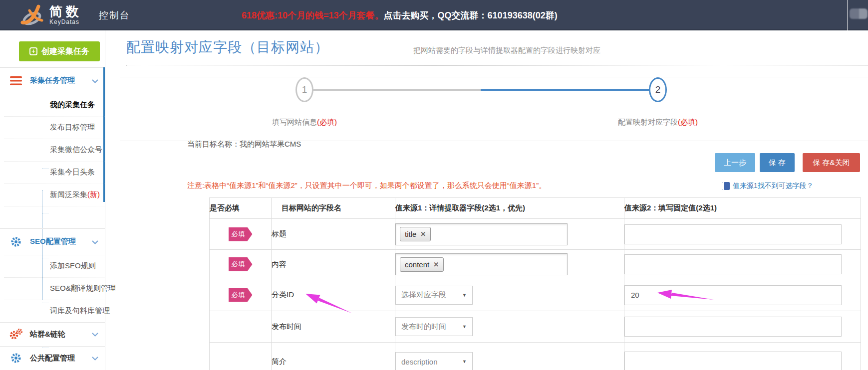  I want to click on step-line-active, so click(566, 90).